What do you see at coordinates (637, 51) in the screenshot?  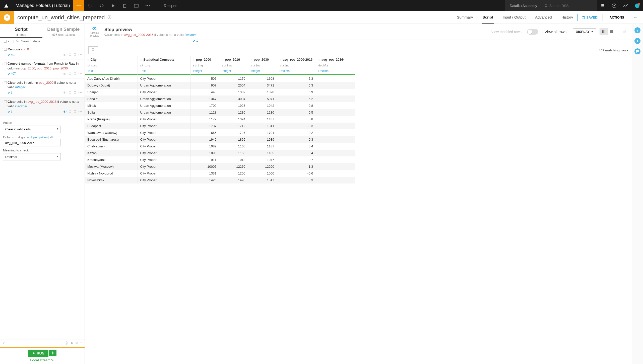 I see `chat-icon` at bounding box center [637, 51].